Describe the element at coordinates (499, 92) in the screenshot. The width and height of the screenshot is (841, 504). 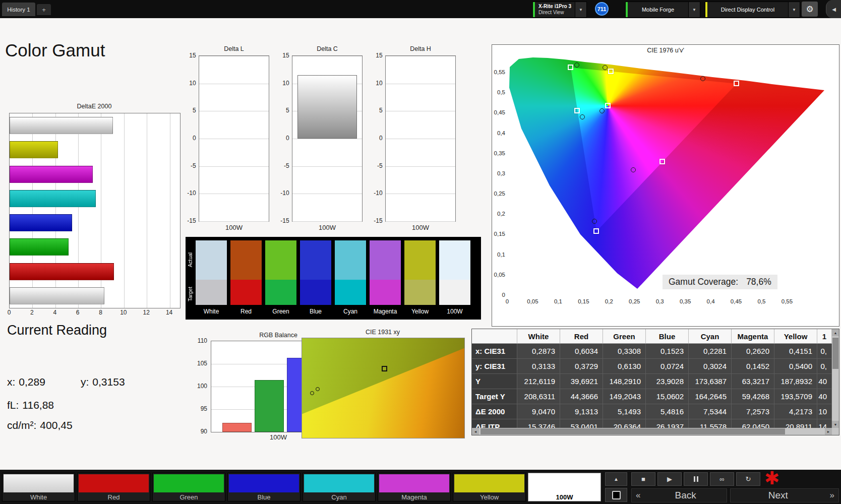
I see `tick-label: 0,5` at that location.